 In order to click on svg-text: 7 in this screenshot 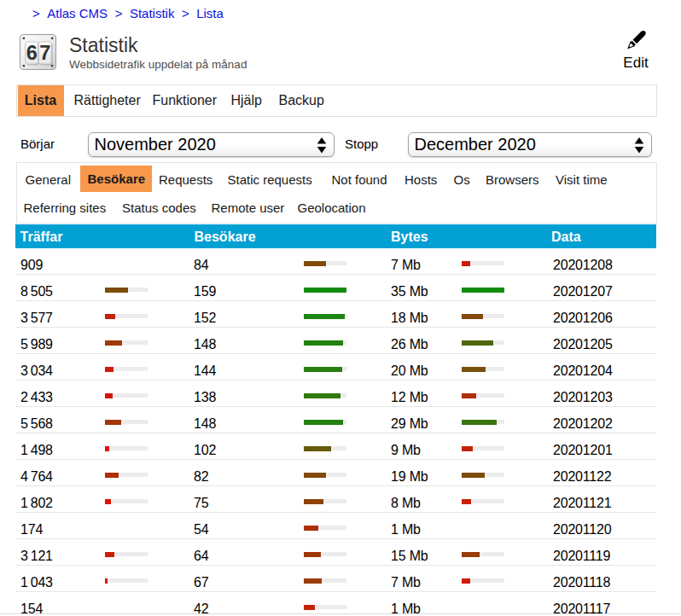, I will do `click(44, 53)`.